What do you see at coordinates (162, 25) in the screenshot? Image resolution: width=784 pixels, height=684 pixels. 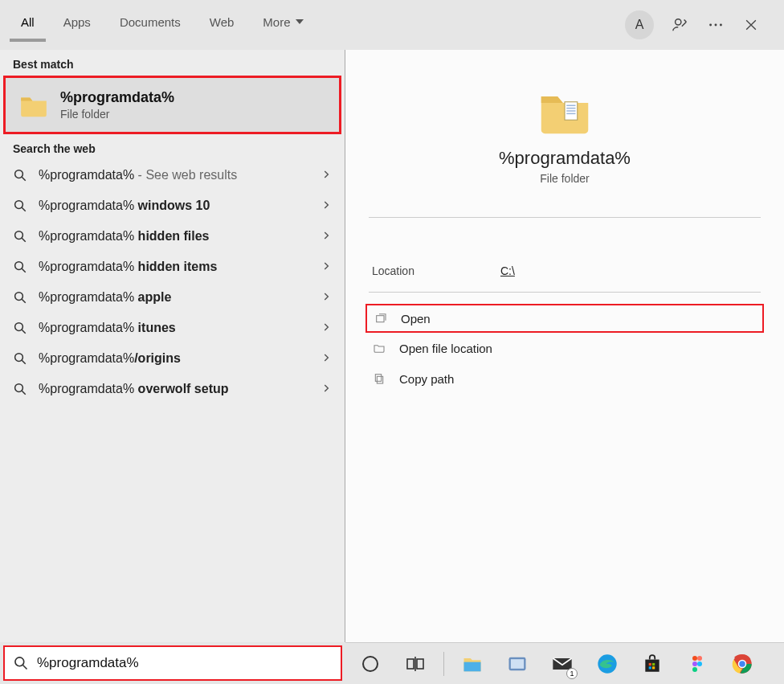 I see `header-tabs: All Apps Documents Web More` at bounding box center [162, 25].